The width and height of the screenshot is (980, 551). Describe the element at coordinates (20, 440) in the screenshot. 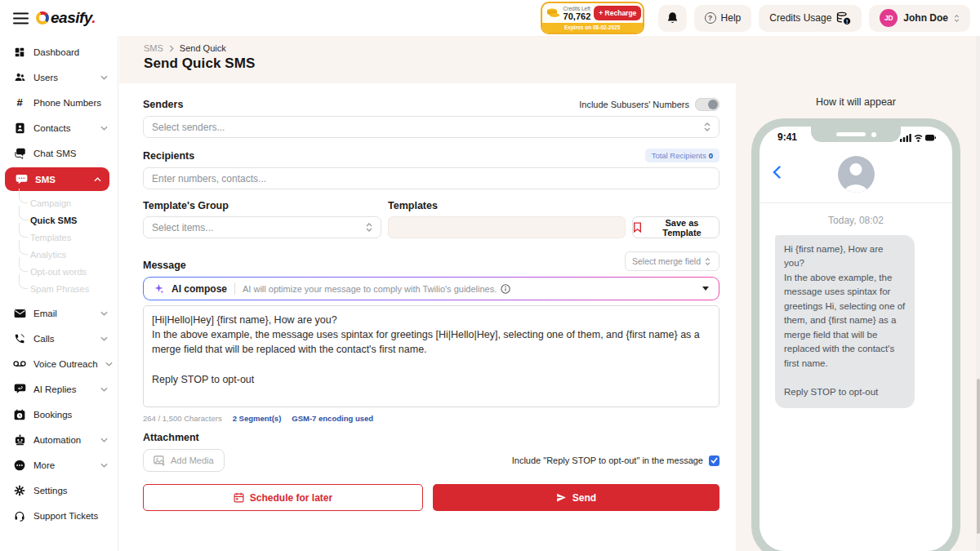

I see `robot-icon` at that location.